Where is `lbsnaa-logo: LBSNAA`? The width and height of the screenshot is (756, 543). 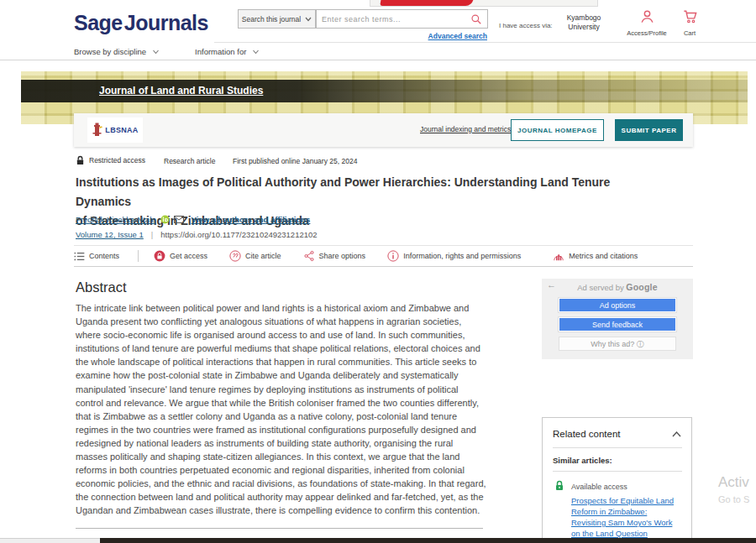
lbsnaa-logo: LBSNAA is located at coordinates (115, 130).